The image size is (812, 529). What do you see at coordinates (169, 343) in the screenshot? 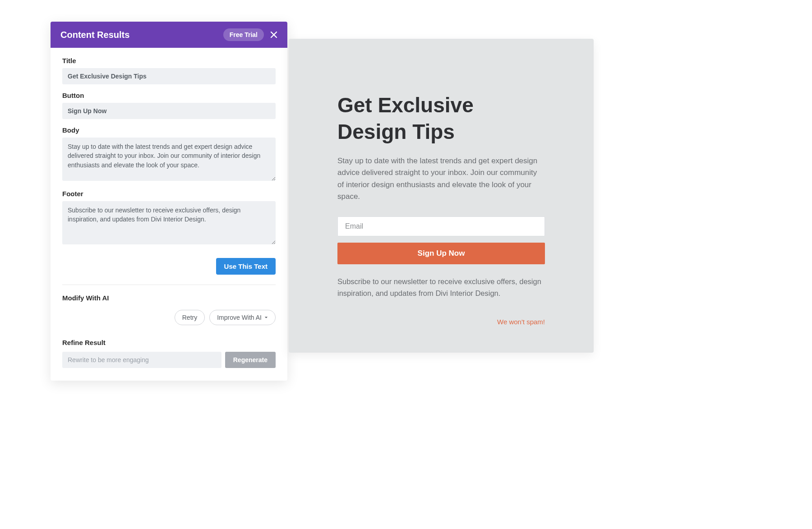
I see `refine-result-label: Refine Result` at bounding box center [169, 343].